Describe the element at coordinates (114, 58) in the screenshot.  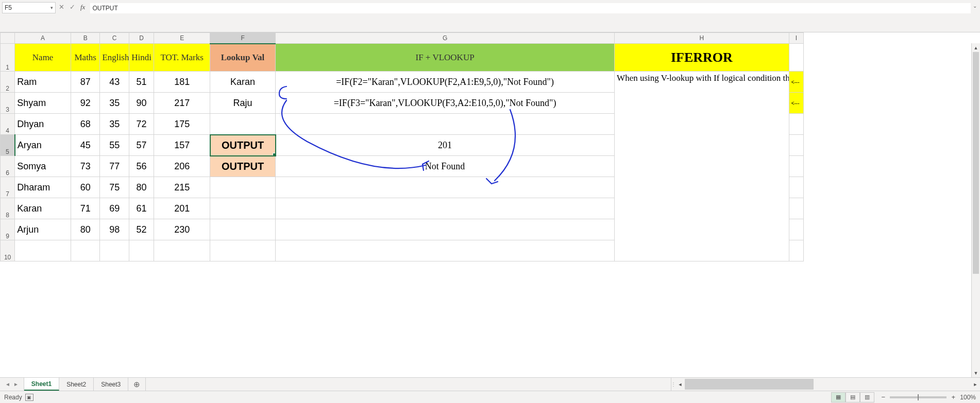
I see `header-english: English` at that location.